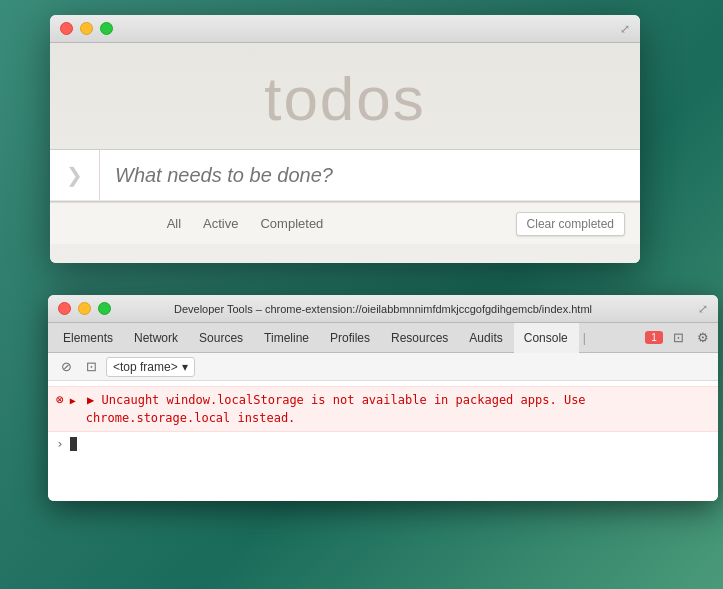  Describe the element at coordinates (345, 176) in the screenshot. I see `todos-input-row: ❯` at that location.